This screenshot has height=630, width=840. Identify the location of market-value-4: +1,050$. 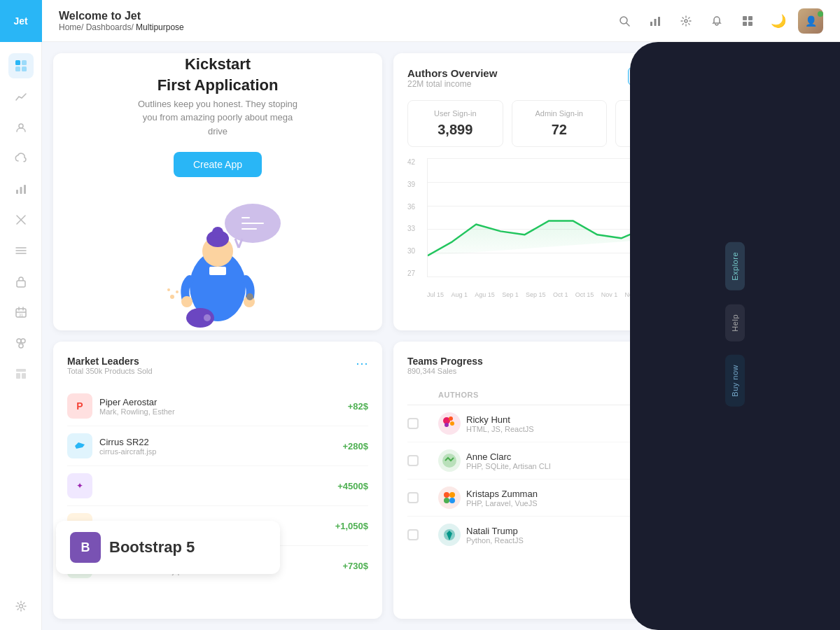
(351, 526).